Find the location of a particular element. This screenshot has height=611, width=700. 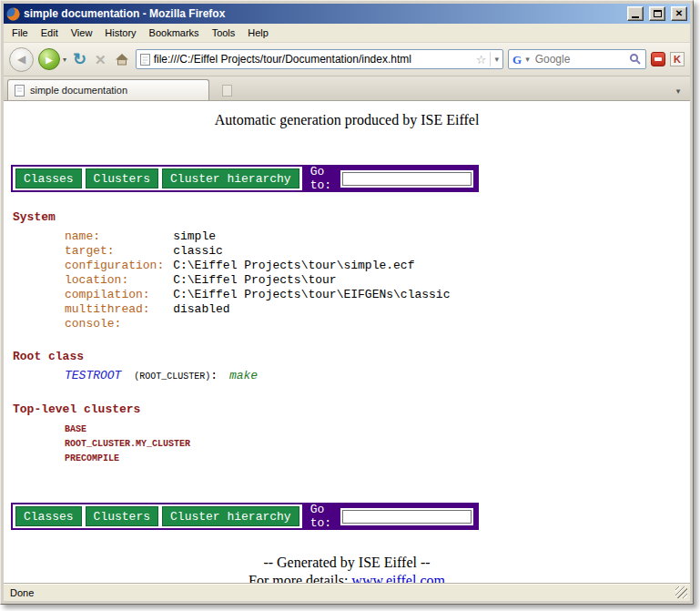

footer-details-line: For more details: www.eiffel.com is located at coordinates (347, 577).